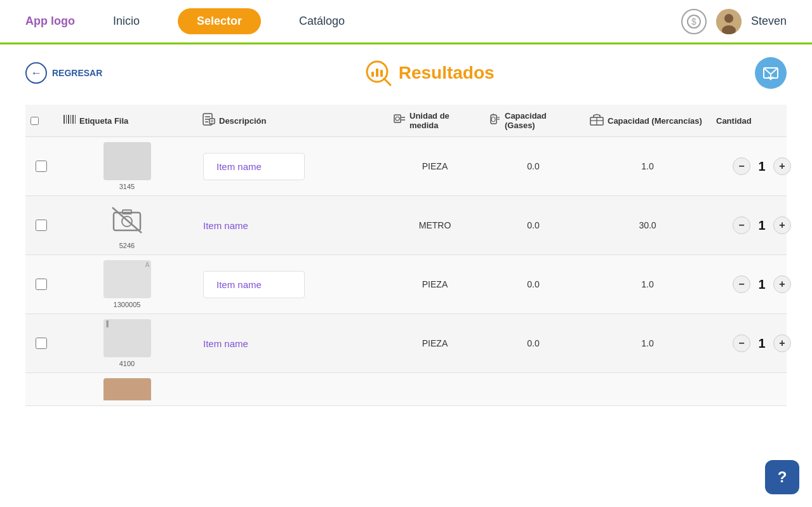 The width and height of the screenshot is (812, 507). Describe the element at coordinates (762, 225) in the screenshot. I see `row-qty-1: − 1 +` at that location.